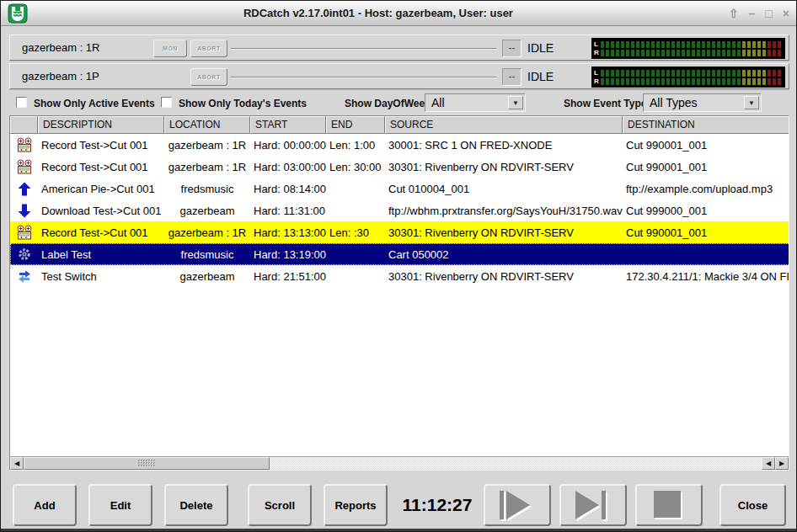 Image resolution: width=797 pixels, height=532 pixels. What do you see at coordinates (399, 189) in the screenshot?
I see `event-row: American Pie->Cut 001fredsmusicHard: 08:…` at bounding box center [399, 189].